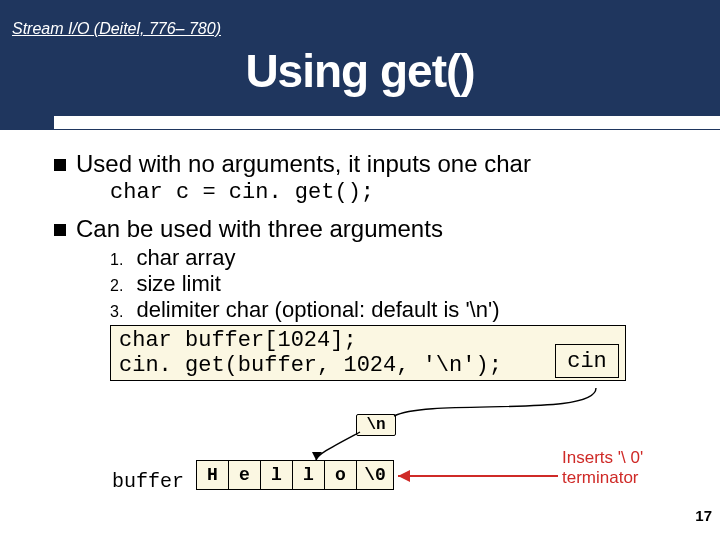  Describe the element at coordinates (121, 312) in the screenshot. I see `list-num: 3.` at that location.